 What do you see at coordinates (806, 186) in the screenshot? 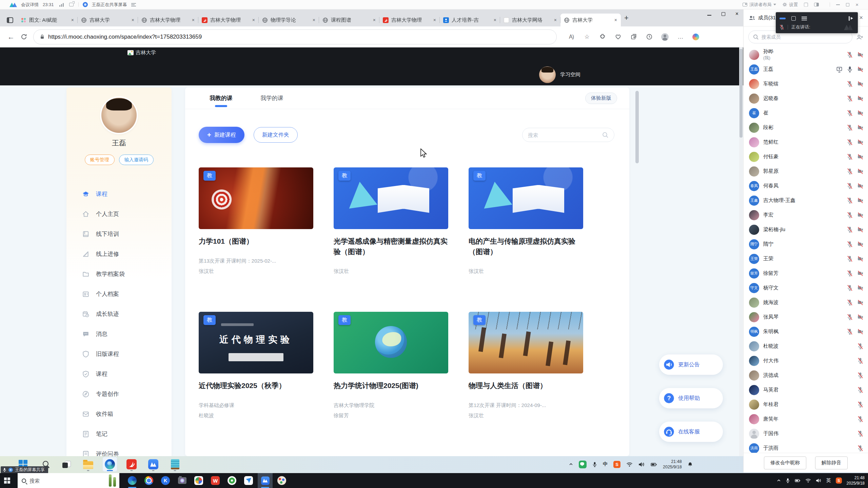
I see `member-row: 春凤 何春凤` at bounding box center [806, 186].